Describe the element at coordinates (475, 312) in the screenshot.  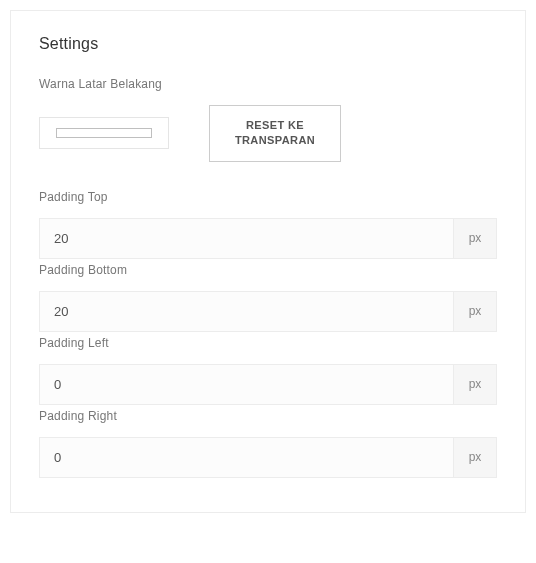
I see `padding-bottom-unit: px` at that location.